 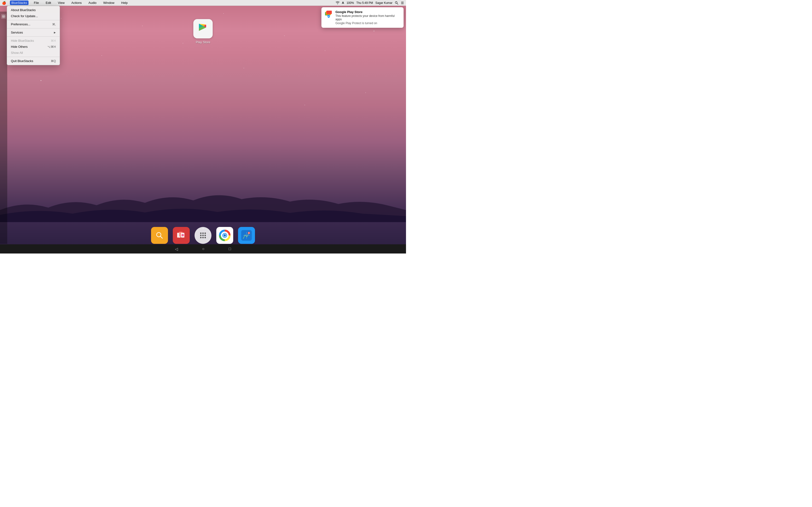 I want to click on preferences: Preferences... ⌘,, so click(x=34, y=24).